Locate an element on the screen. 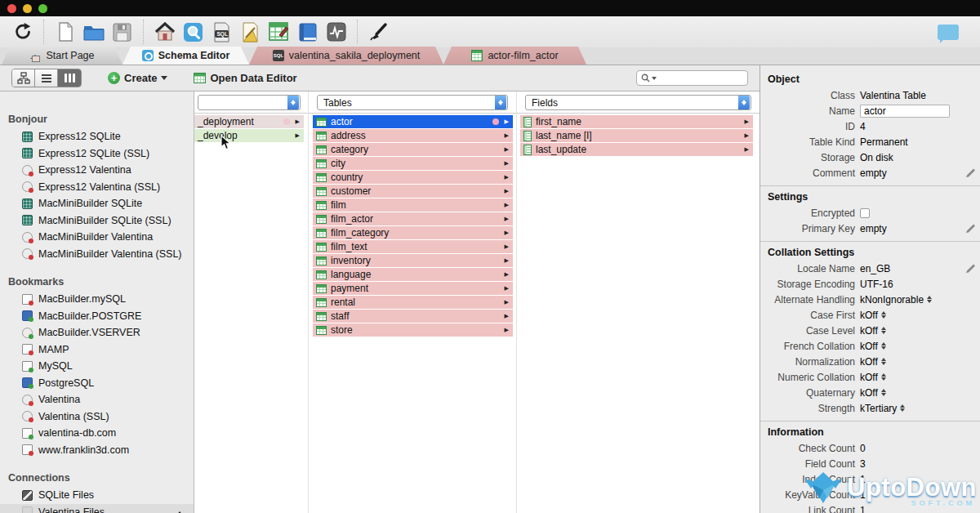 The width and height of the screenshot is (980, 513). list-view-button is located at coordinates (47, 78).